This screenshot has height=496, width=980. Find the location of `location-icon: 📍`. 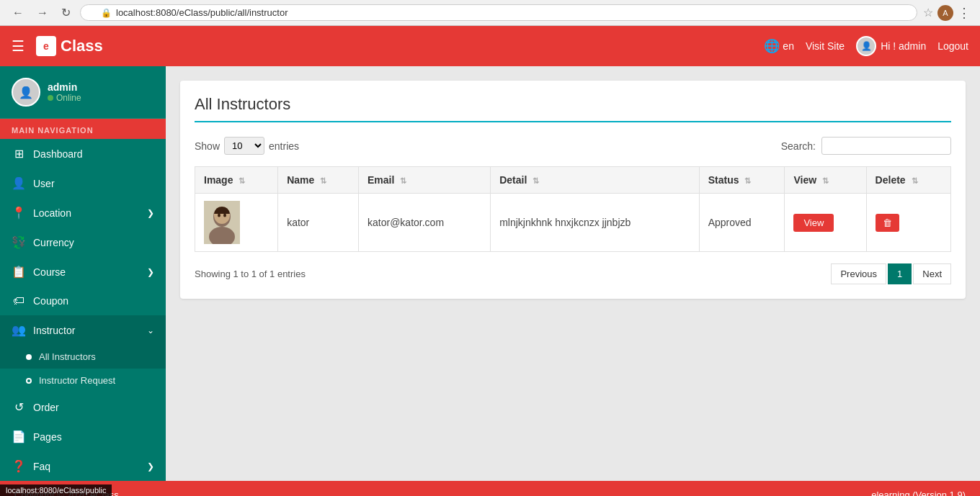

location-icon: 📍 is located at coordinates (19, 213).